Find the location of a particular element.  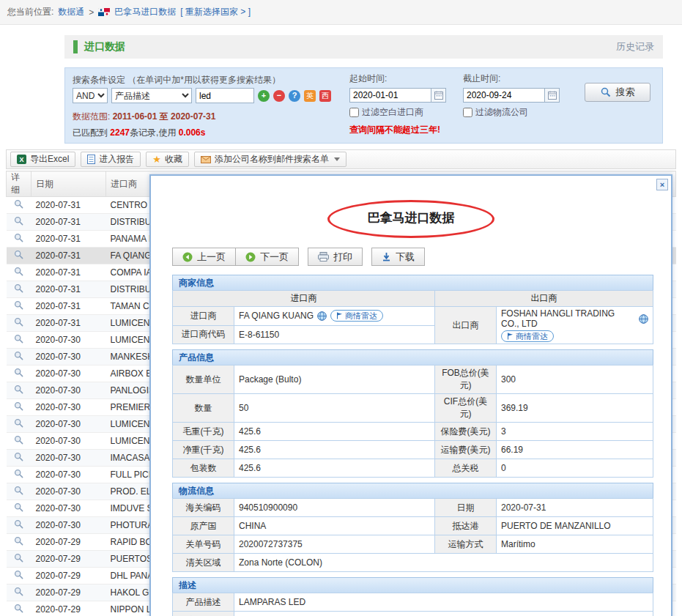

field-label: CIF总价(美元) is located at coordinates (466, 409).